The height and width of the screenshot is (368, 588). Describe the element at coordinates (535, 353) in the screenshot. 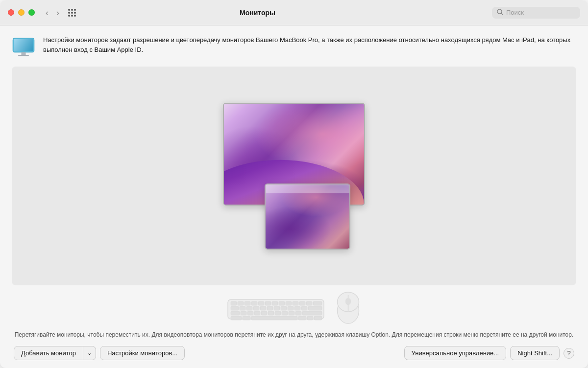

I see `night-shift-button: Night Shift...` at that location.